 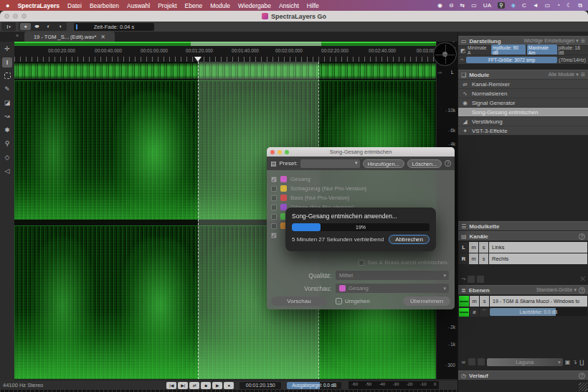 I want to click on shape-ellipse-button: ⬬, so click(x=37, y=27).